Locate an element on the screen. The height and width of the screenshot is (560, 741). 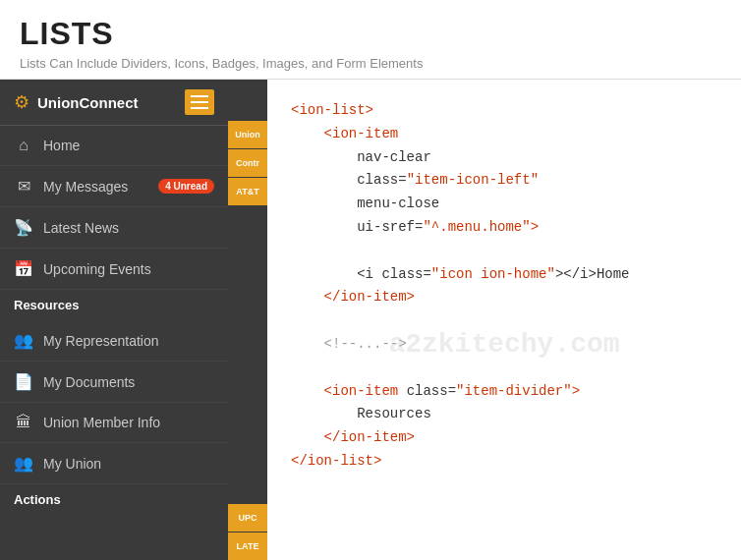
code-line: <i class="icon ion-home"></i>Home is located at coordinates (504, 275).